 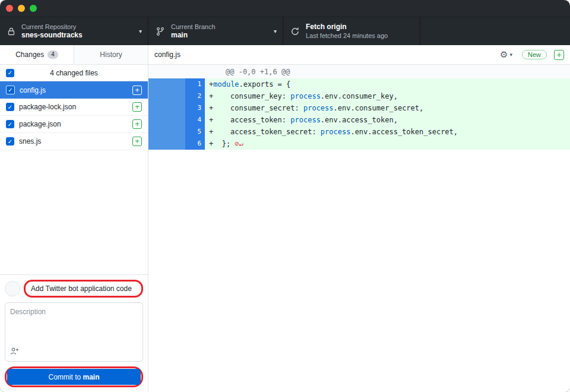 What do you see at coordinates (387, 84) in the screenshot?
I see `diff-line-content: +module.exports = {` at bounding box center [387, 84].